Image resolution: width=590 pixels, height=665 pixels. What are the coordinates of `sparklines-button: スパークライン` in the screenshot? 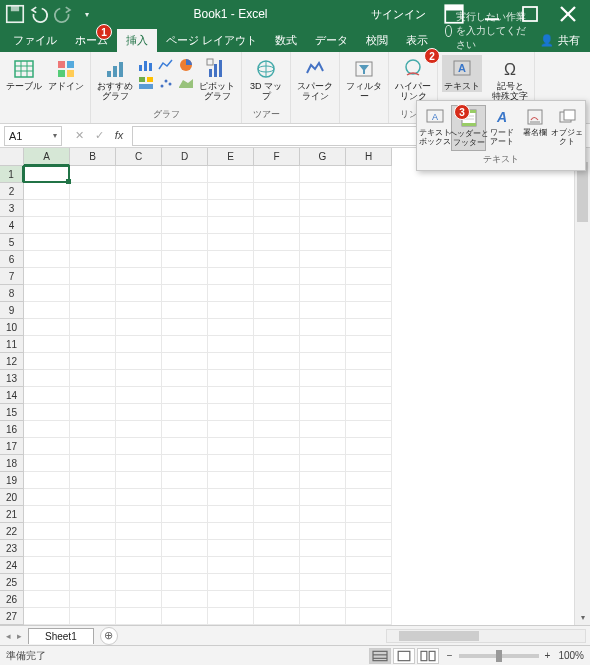 It's located at (315, 78).